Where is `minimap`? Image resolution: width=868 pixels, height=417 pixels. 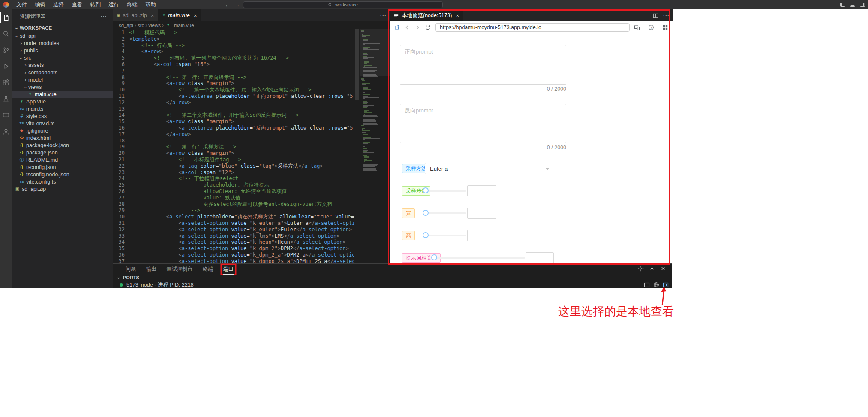
minimap is located at coordinates (375, 146).